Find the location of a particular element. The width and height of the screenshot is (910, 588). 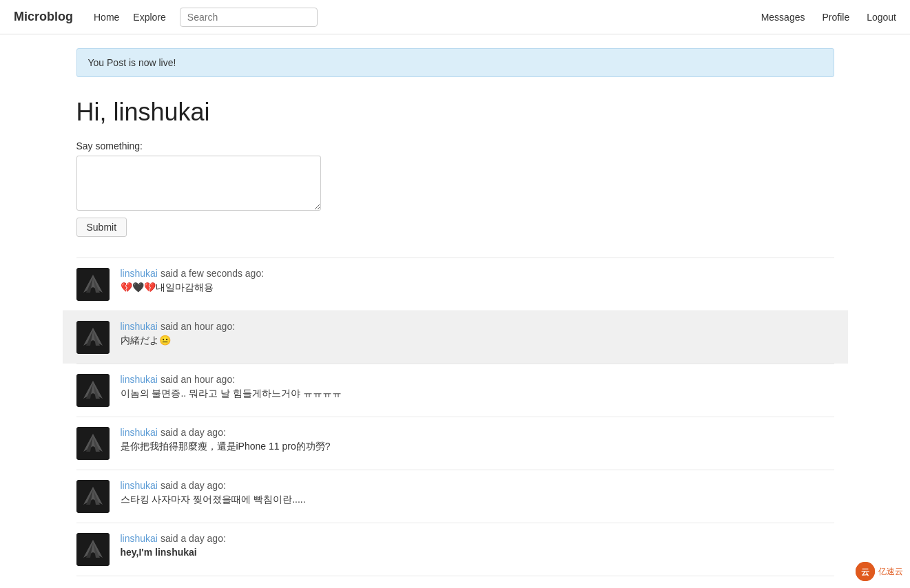

post-item: linshukai said an hour ago: 内緒だよ😐 is located at coordinates (455, 337).